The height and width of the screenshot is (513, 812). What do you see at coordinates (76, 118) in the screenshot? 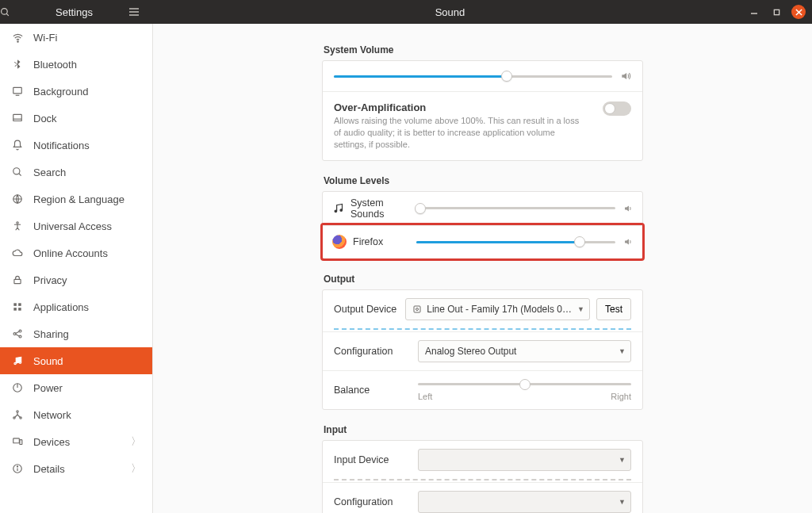
I see `sidebar-item-dock: Dock` at bounding box center [76, 118].